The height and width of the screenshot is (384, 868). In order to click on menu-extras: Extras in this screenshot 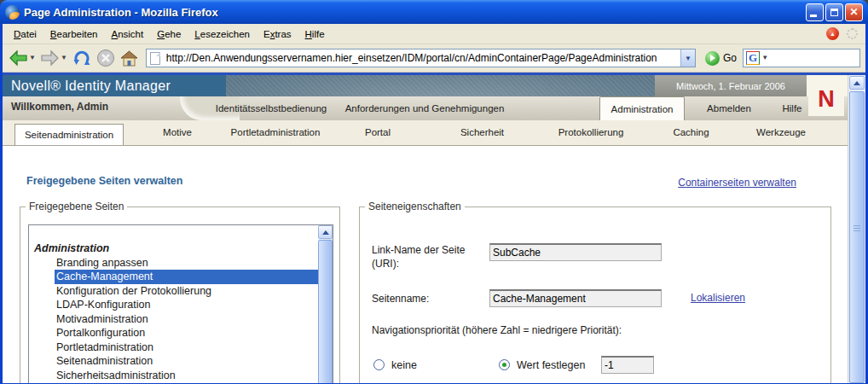, I will do `click(278, 34)`.